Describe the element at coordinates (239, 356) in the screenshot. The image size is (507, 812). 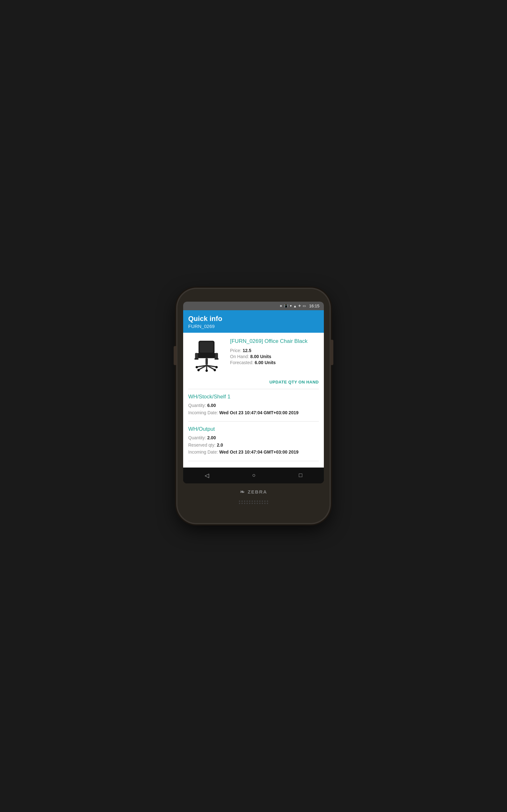
I see `on-hand-label: On Hand:` at that location.